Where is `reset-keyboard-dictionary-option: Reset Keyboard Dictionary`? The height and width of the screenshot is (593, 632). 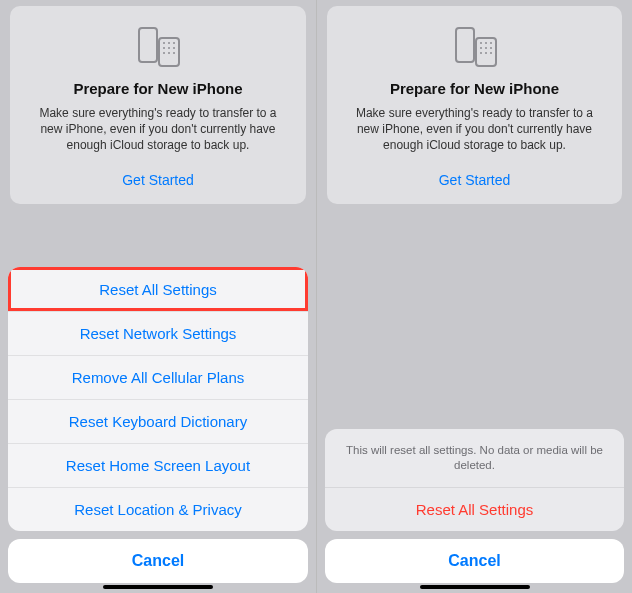
reset-keyboard-dictionary-option: Reset Keyboard Dictionary is located at coordinates (158, 421).